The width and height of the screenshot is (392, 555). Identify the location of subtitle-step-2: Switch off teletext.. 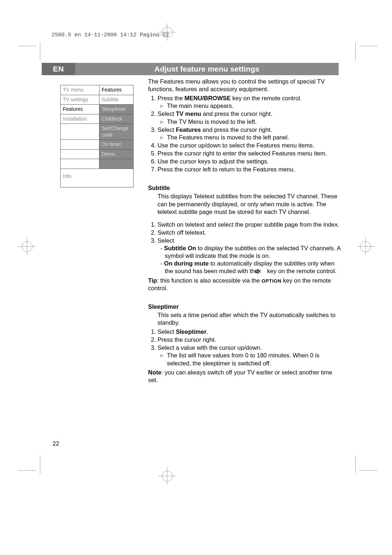
(250, 232).